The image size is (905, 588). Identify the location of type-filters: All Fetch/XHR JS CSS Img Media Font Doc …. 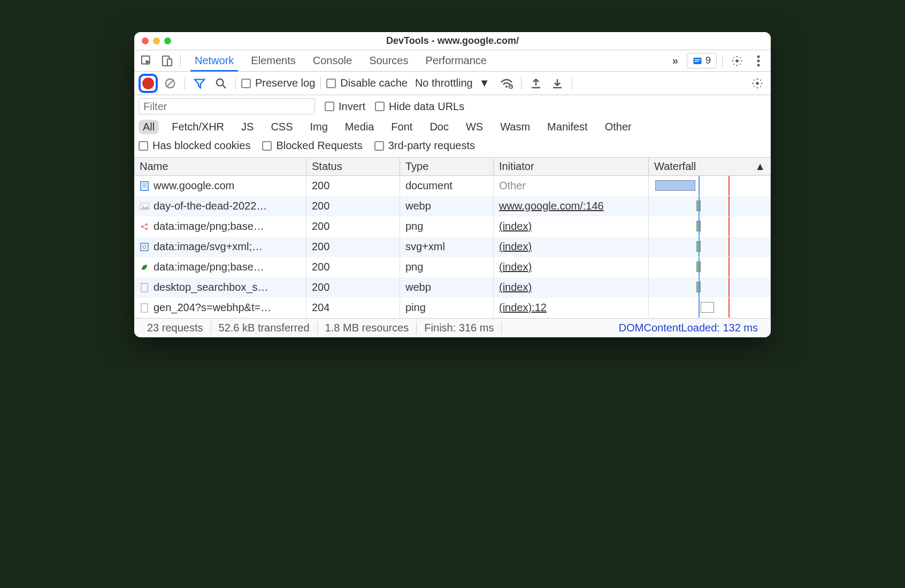
(452, 127).